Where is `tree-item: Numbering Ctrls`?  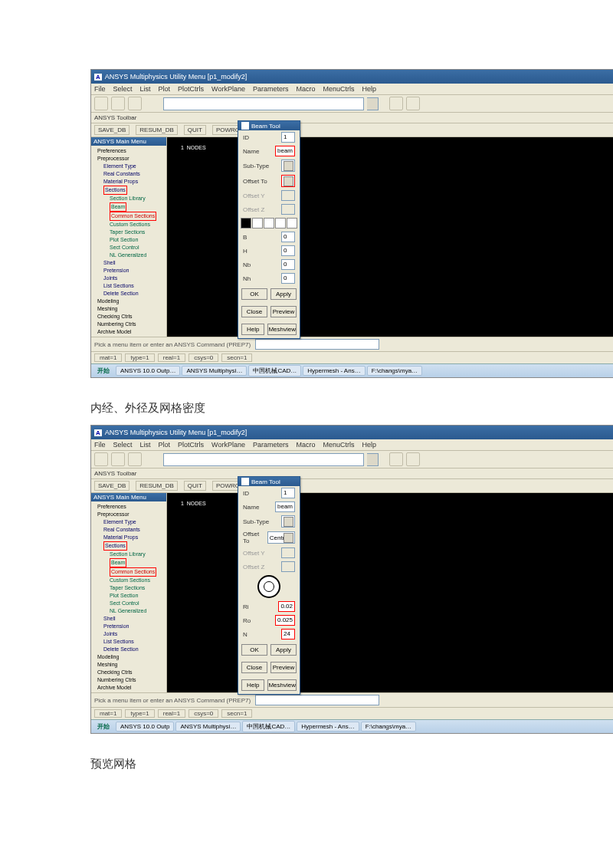
tree-item: Numbering Ctrls is located at coordinates (129, 680).